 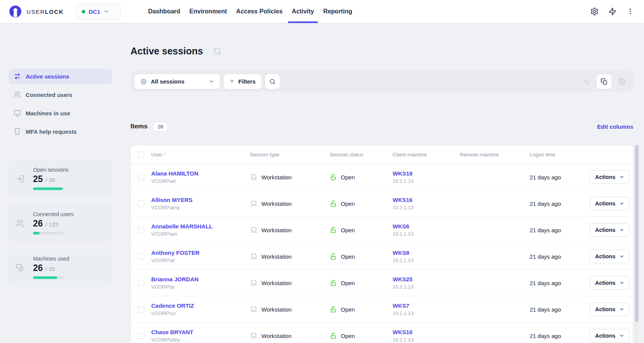 I want to click on user-link: Brianna JORDAN, so click(x=200, y=279).